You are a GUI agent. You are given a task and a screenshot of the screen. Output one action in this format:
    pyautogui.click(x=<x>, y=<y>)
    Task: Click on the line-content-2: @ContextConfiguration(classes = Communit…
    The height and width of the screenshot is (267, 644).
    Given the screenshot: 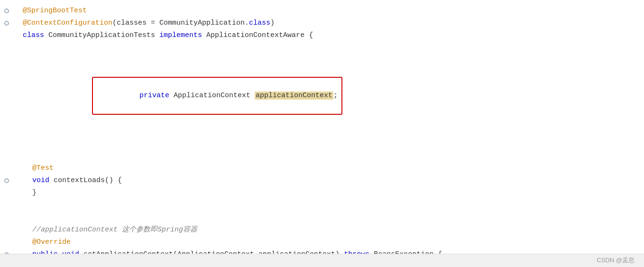 What is the action you would take?
    pyautogui.click(x=326, y=23)
    